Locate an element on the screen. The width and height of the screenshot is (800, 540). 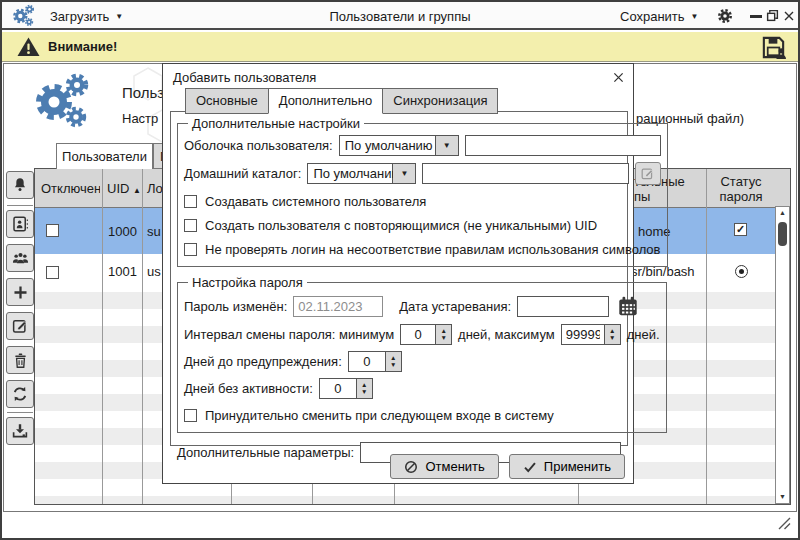
column-header-password-status-line1: Статус is located at coordinates (741, 182).